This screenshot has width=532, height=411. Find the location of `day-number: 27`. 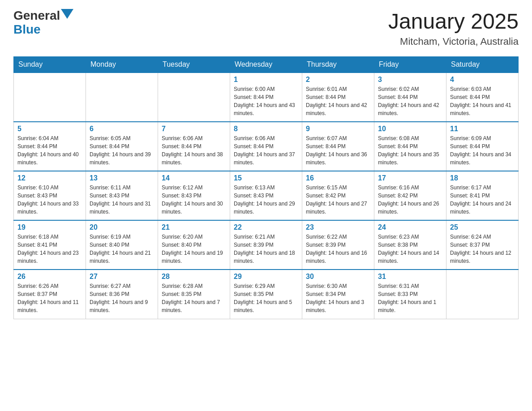

day-number: 27 is located at coordinates (122, 277).